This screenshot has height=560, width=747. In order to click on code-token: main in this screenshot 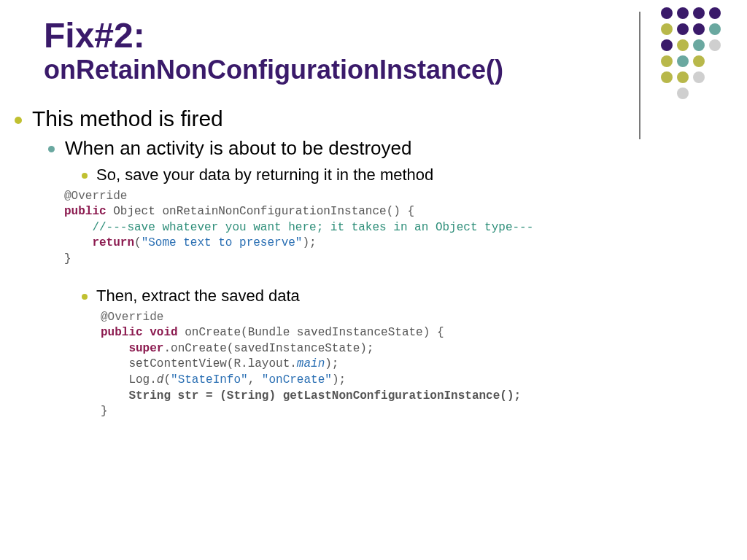, I will do `click(311, 364)`.